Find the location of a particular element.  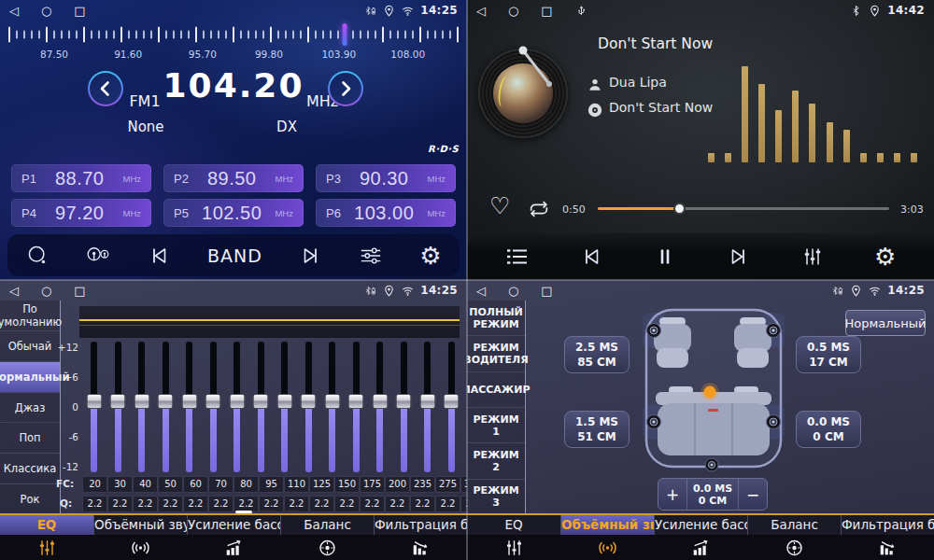

favorite-button: ♡ is located at coordinates (500, 205).